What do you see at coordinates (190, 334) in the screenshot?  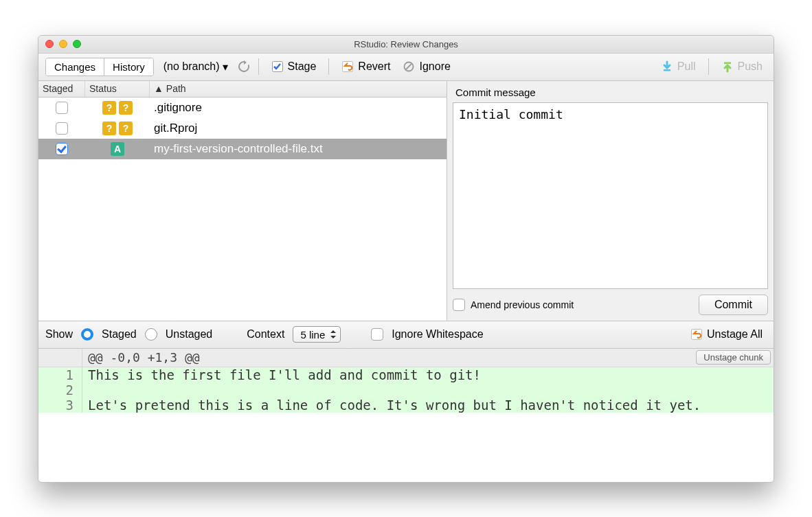 I see `unstaged-label: Unstaged` at bounding box center [190, 334].